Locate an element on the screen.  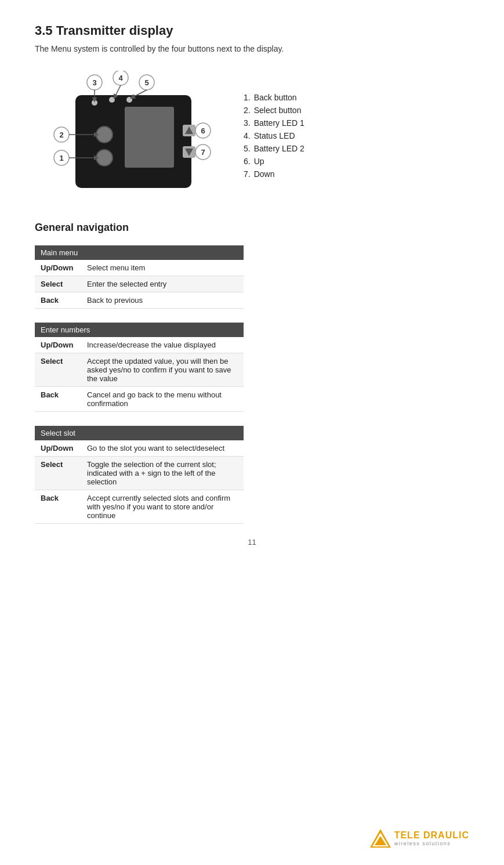
row-value: Back to previous is located at coordinates (162, 301).